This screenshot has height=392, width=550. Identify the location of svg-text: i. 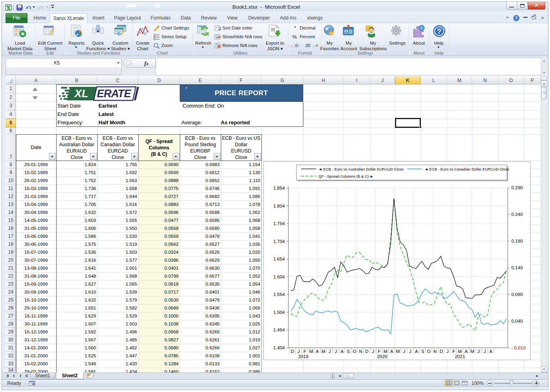
(422, 28).